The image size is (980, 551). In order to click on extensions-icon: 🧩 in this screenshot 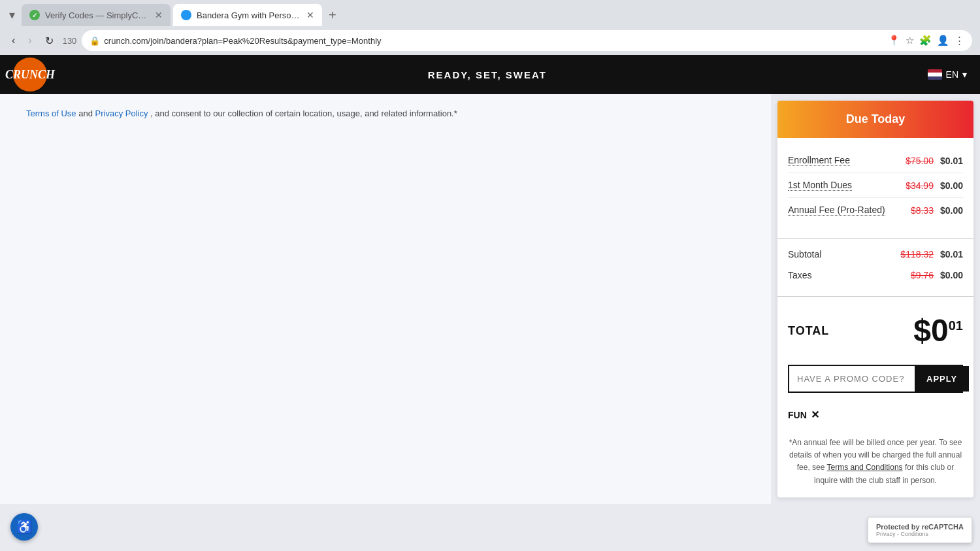, I will do `click(925, 41)`.